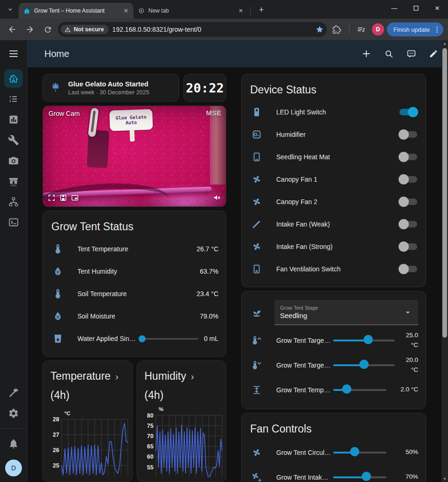  Describe the element at coordinates (366, 54) in the screenshot. I see `add-card-button` at that location.